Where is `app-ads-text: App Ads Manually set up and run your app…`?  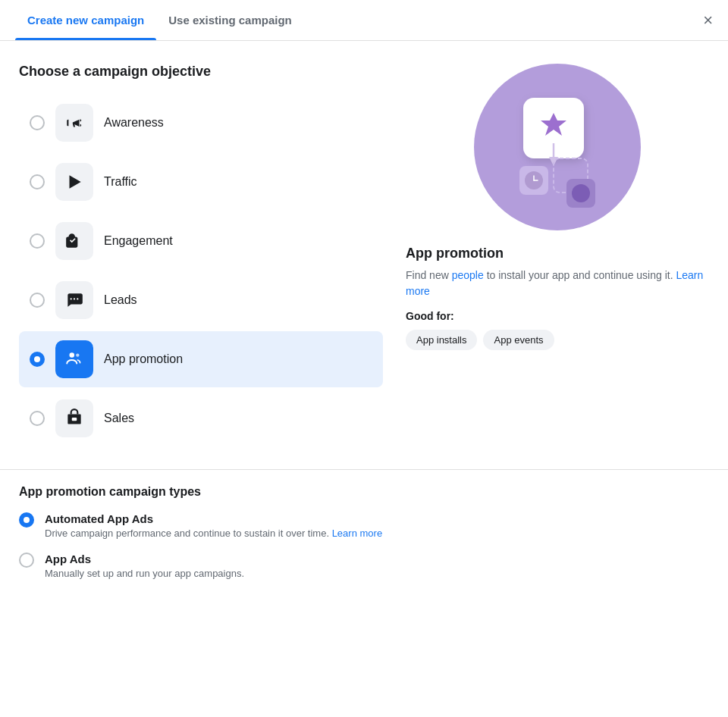
app-ads-text: App Ads Manually set up and run your app… is located at coordinates (144, 565).